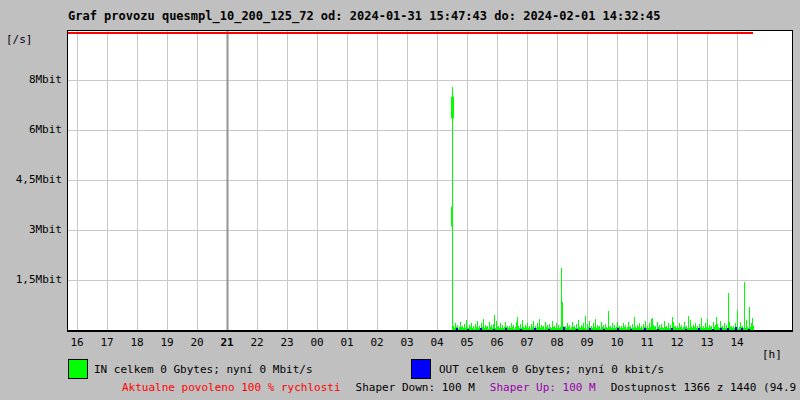 The height and width of the screenshot is (400, 800). What do you see at coordinates (437, 342) in the screenshot?
I see `x-axis-tick-label: 04` at bounding box center [437, 342].